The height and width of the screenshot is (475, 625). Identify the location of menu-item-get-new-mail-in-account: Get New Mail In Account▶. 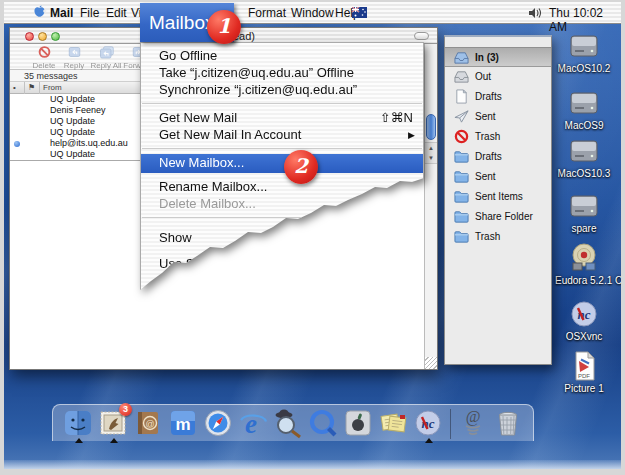
(282, 135).